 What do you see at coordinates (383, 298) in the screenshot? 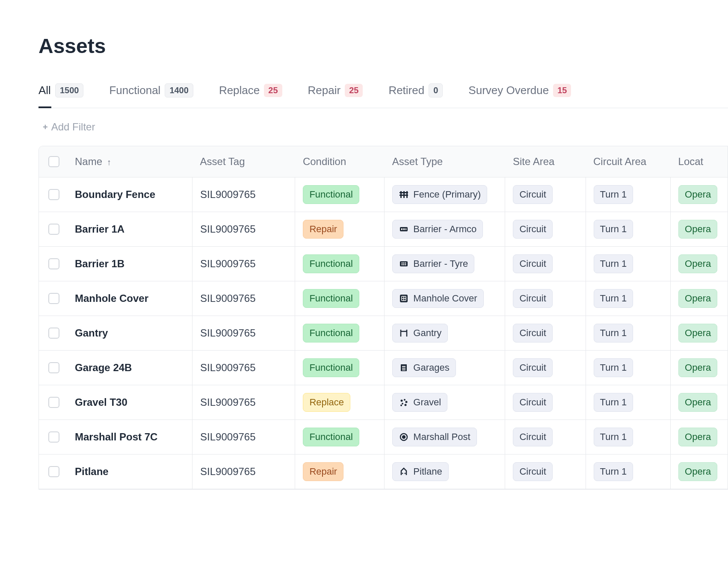
I see `table-row: Manhole CoverSIL9009765FunctionalManhole…` at bounding box center [383, 298].